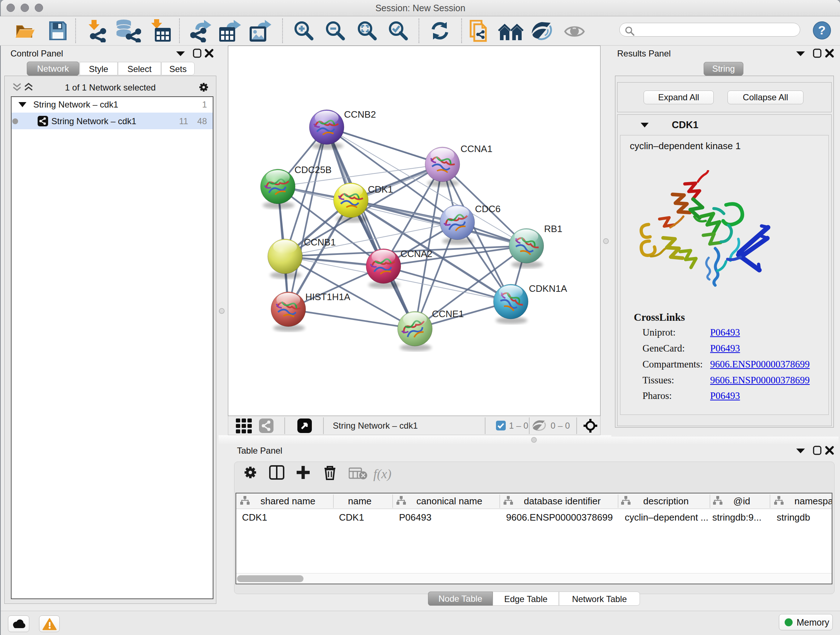 The image size is (840, 635). What do you see at coordinates (548, 289) in the screenshot?
I see `svg-text: CDKN1A` at bounding box center [548, 289].